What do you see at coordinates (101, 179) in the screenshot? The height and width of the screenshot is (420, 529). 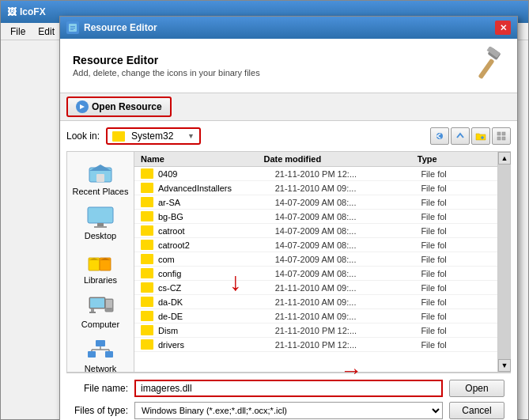 I see `nav-recent-places: Recent Places` at bounding box center [101, 179].